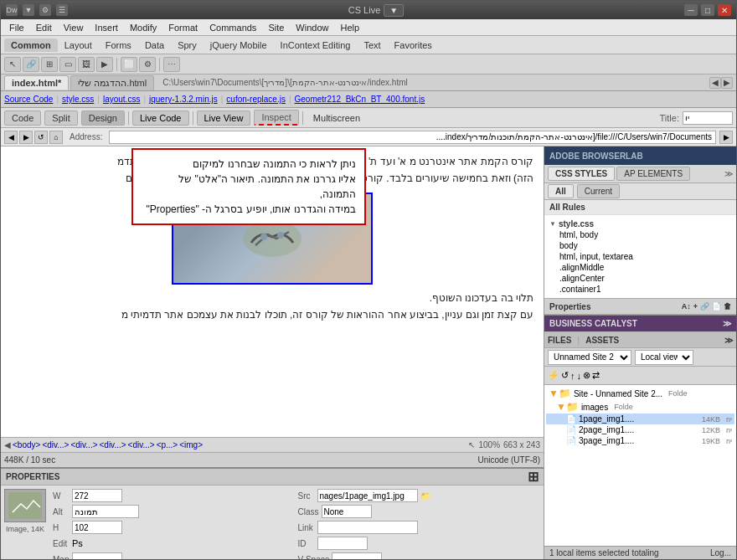 The height and width of the screenshot is (560, 737). Describe the element at coordinates (183, 28) in the screenshot. I see `menu-format: Format` at that location.